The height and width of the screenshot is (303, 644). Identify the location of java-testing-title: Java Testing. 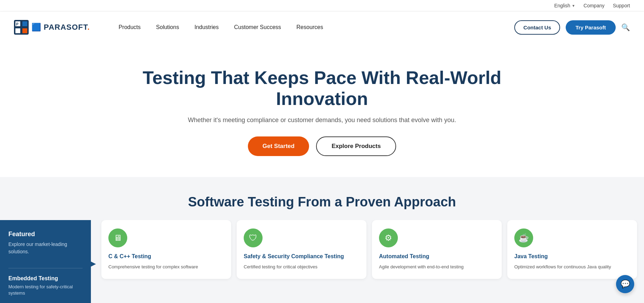
(572, 257).